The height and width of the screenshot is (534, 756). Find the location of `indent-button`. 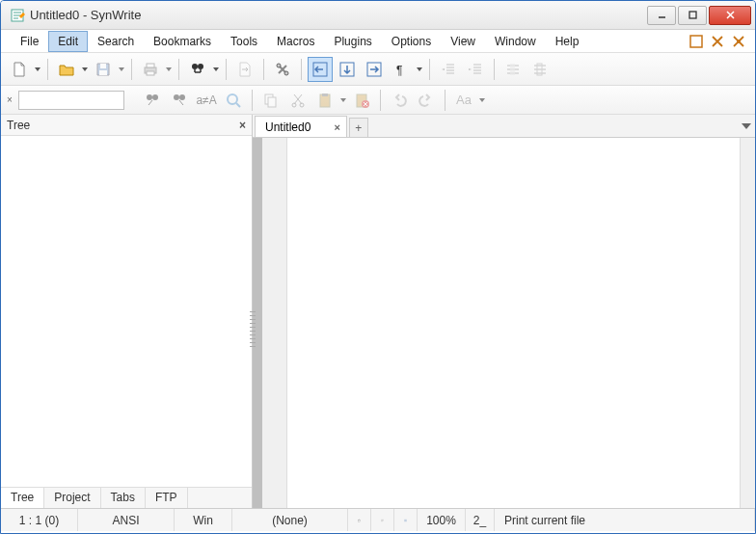

indent-button is located at coordinates (475, 69).